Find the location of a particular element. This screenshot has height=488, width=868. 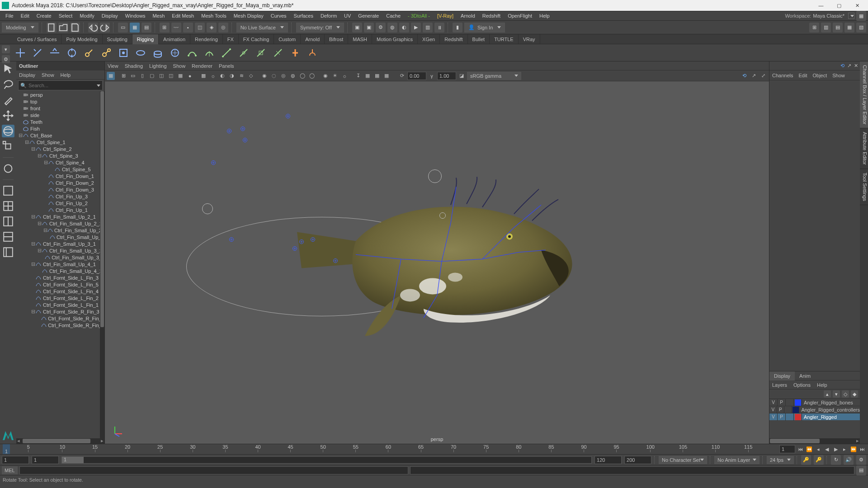

prefs-icon: ⚙ is located at coordinates (861, 460).